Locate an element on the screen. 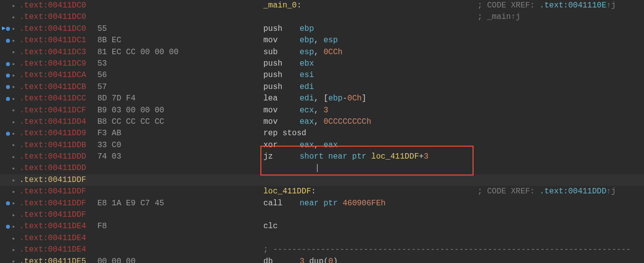 The height and width of the screenshot is (263, 644). register: ecx is located at coordinates (307, 110).